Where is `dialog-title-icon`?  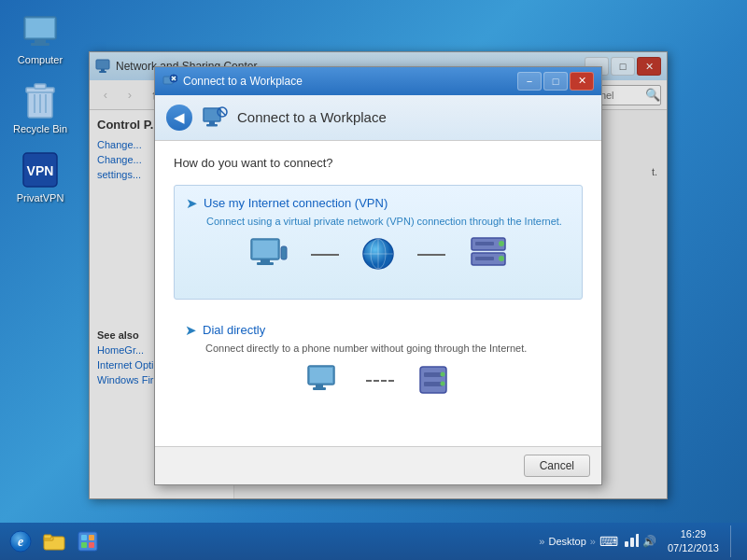 dialog-title-icon is located at coordinates (170, 81).